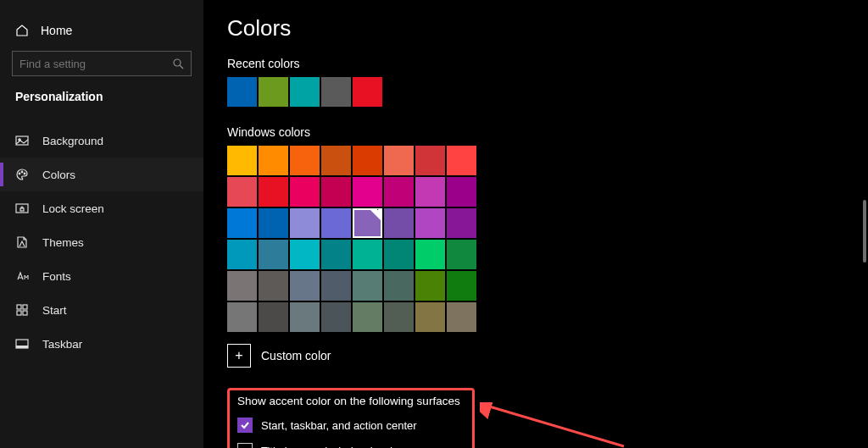 Image resolution: width=868 pixels, height=448 pixels. Describe the element at coordinates (239, 356) in the screenshot. I see `custom-color-button: +` at that location.